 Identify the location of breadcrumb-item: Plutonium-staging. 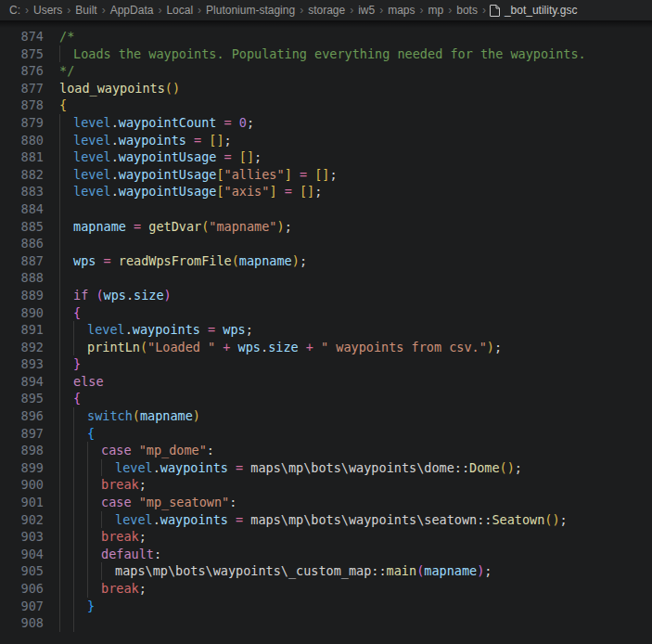
(250, 10).